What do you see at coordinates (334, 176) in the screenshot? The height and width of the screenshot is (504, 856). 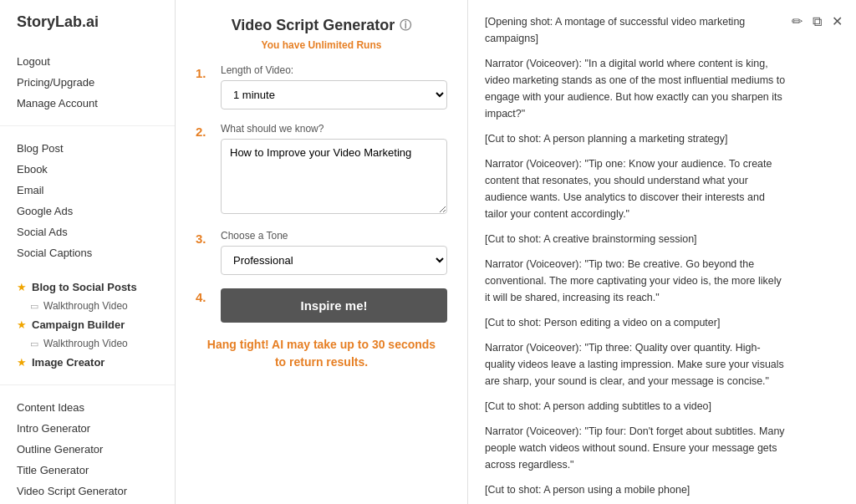 I see `topic-textarea: How to Improve your Video Marketing` at bounding box center [334, 176].